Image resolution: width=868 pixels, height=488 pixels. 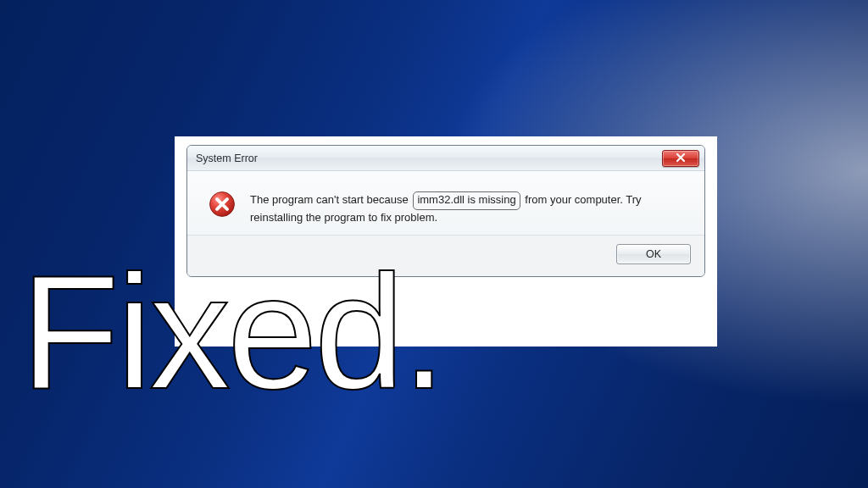 I want to click on message-highlight: imm32.dll is missing, so click(x=466, y=201).